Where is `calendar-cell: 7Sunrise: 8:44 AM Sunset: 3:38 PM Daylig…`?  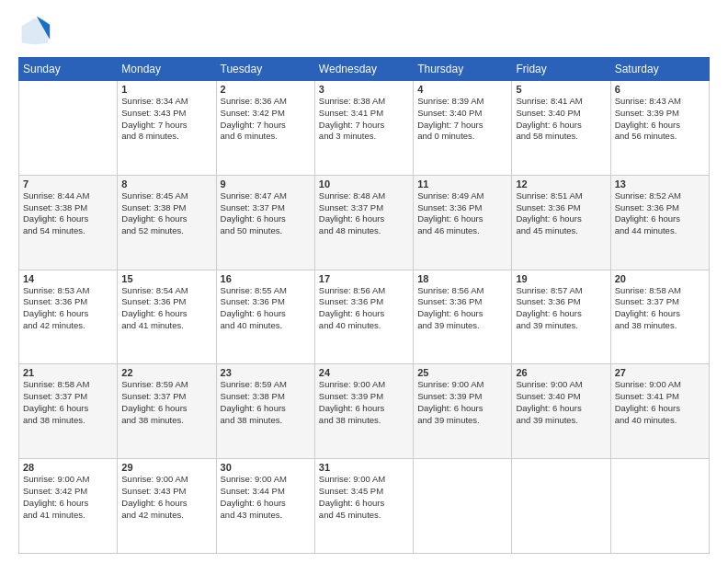
calendar-cell: 7Sunrise: 8:44 AM Sunset: 3:38 PM Daylig… is located at coordinates (68, 223).